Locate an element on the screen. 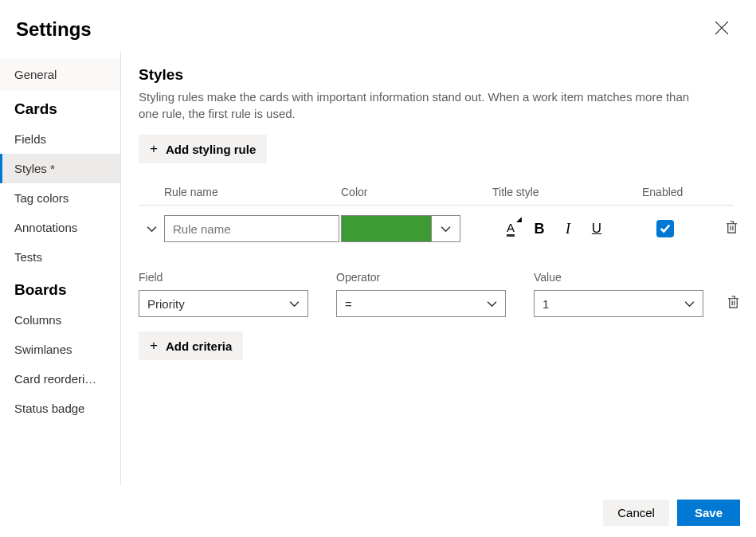  col-rule-name: Rule name is located at coordinates (253, 192).